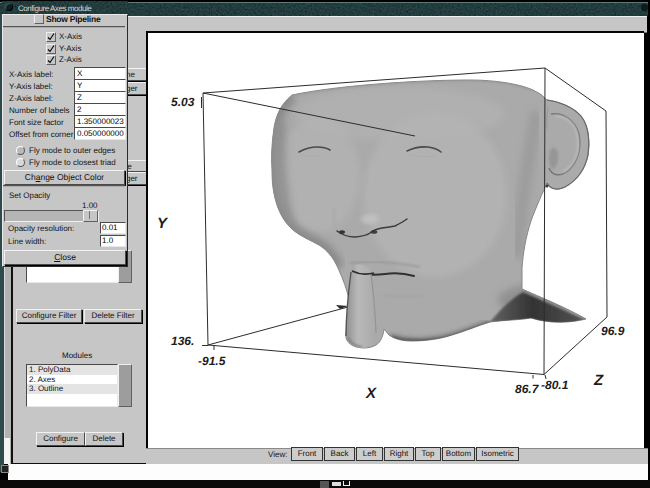 This screenshot has height=488, width=650. I want to click on svg-text: Y, so click(163, 224).